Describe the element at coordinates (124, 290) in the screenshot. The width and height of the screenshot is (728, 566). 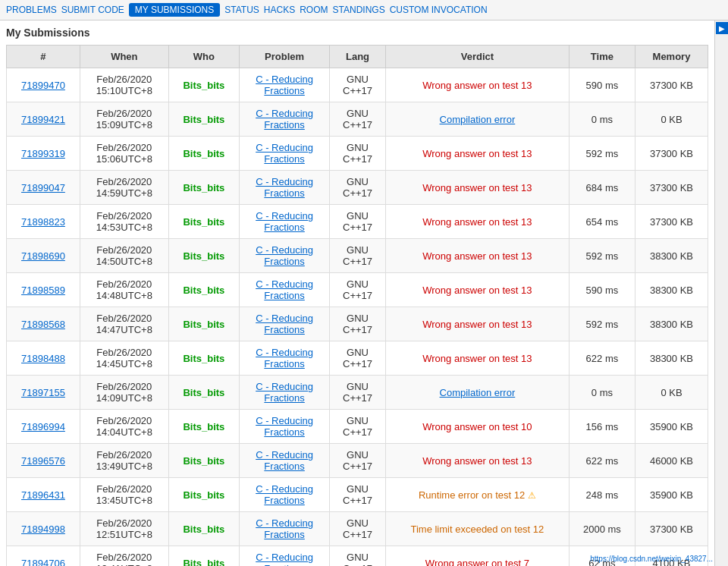
I see `cell-when: Feb/26/2020 14:48UTC+8` at that location.